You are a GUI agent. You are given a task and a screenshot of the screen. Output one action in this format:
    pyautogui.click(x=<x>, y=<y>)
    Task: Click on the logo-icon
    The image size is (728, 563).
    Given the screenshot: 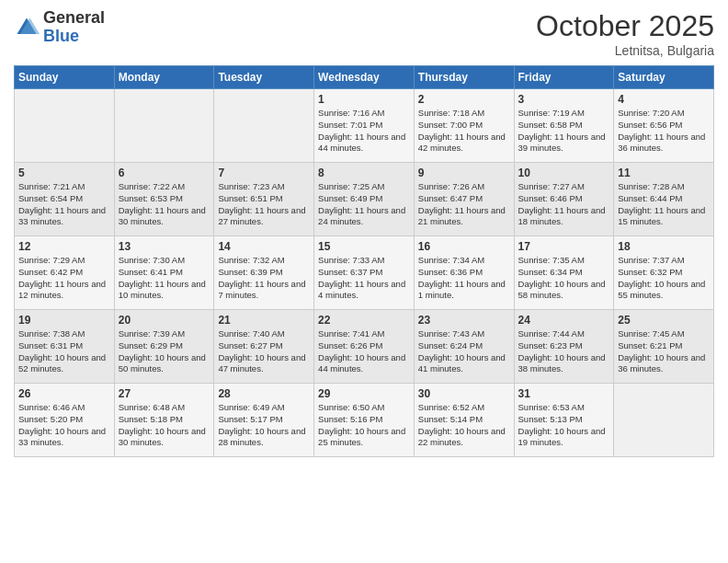 What is the action you would take?
    pyautogui.click(x=27, y=28)
    